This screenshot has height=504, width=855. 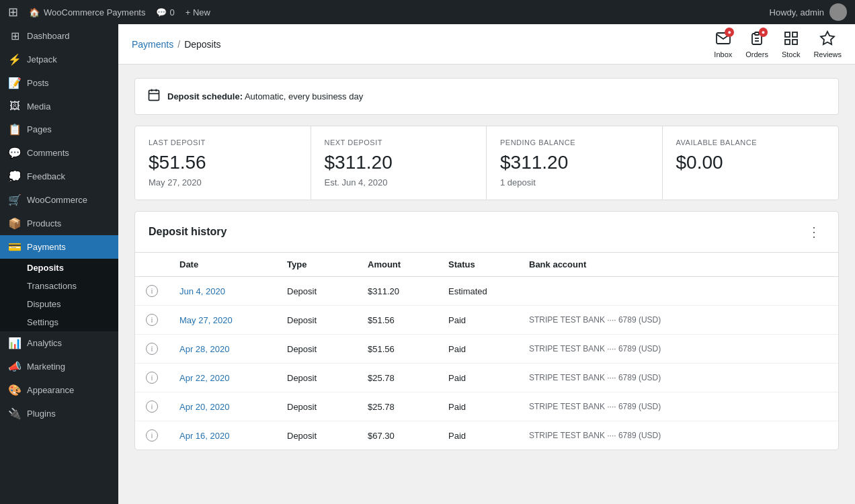 What do you see at coordinates (59, 304) in the screenshot?
I see `submenu-disputes: Disputes` at bounding box center [59, 304].